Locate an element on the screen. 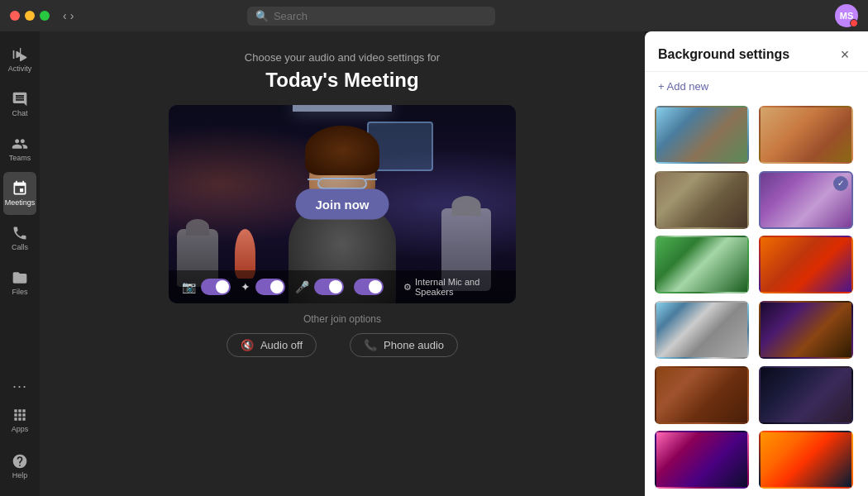 This screenshot has height=496, width=868. sidebar-item-help: Help is located at coordinates (20, 466).